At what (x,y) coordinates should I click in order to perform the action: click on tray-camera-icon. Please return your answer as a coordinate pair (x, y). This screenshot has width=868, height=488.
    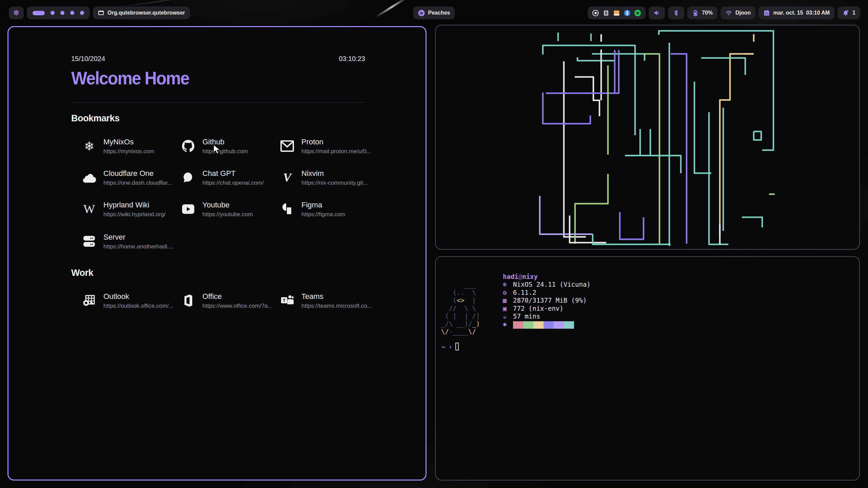
    Looking at the image, I should click on (595, 13).